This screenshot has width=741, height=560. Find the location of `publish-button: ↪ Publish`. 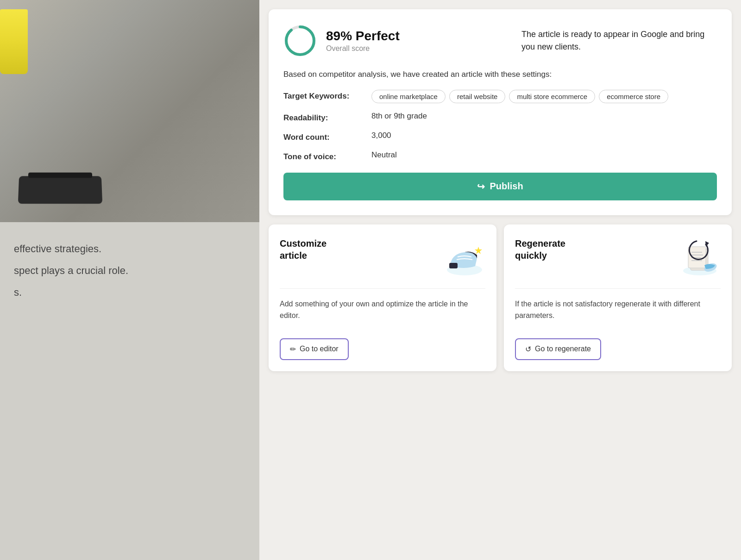

publish-button: ↪ Publish is located at coordinates (500, 187).